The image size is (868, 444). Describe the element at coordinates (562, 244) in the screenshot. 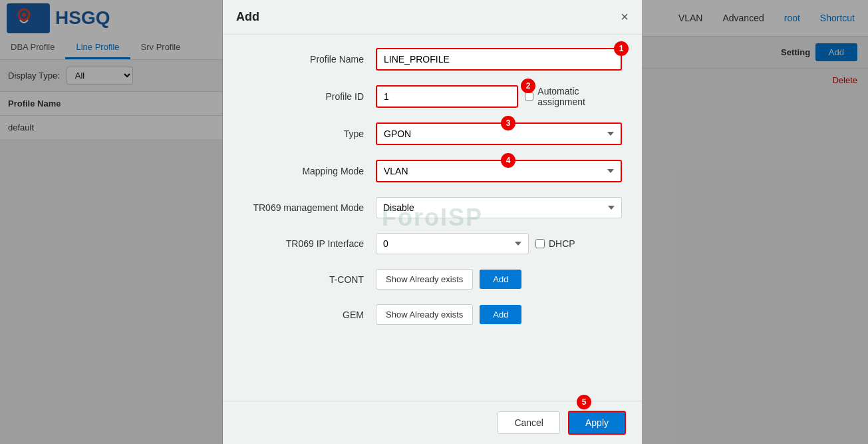

I see `dhcp-text: DHCP` at that location.